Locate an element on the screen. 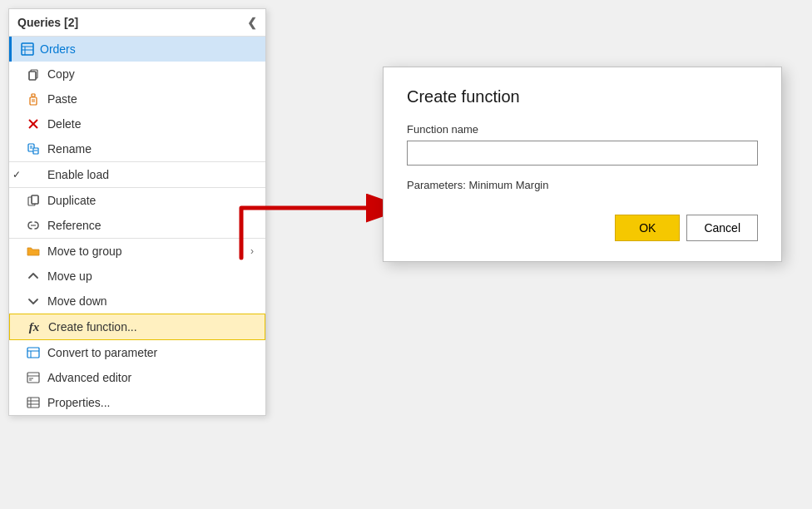 This screenshot has width=812, height=509. cancel-button: Cancel is located at coordinates (722, 228).